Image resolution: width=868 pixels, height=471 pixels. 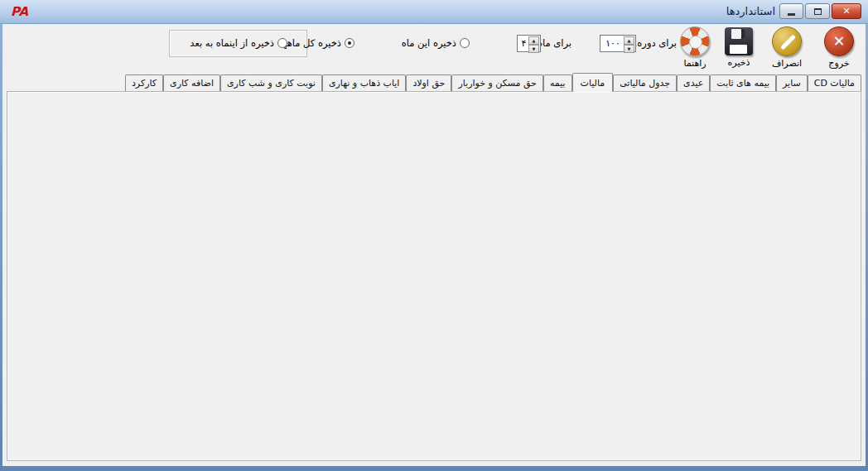 What do you see at coordinates (613, 43) in the screenshot?
I see `period-value: ۱۰۰` at bounding box center [613, 43].